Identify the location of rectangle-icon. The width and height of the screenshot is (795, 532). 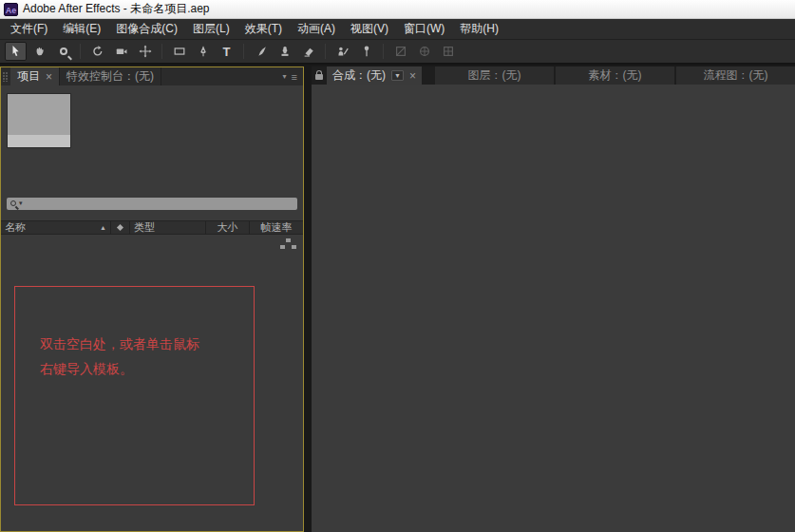
(180, 51).